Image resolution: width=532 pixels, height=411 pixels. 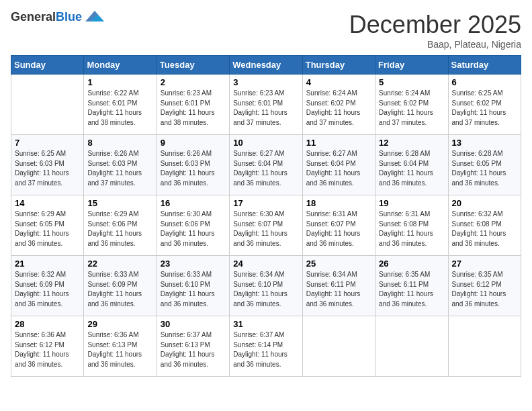 I want to click on calendar-cell: 21Sunrise: 6:32 AMSunset: 6:09 PMDayligh…, so click(x=48, y=286).